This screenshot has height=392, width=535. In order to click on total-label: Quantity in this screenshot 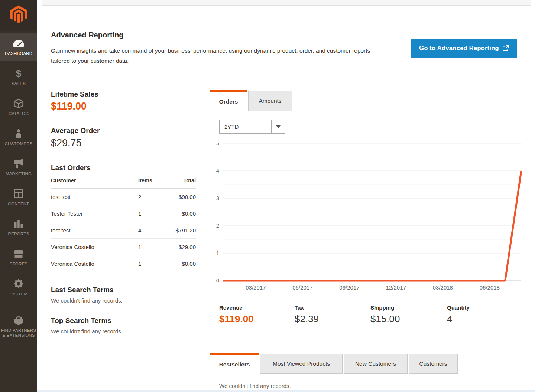, I will do `click(458, 307)`.